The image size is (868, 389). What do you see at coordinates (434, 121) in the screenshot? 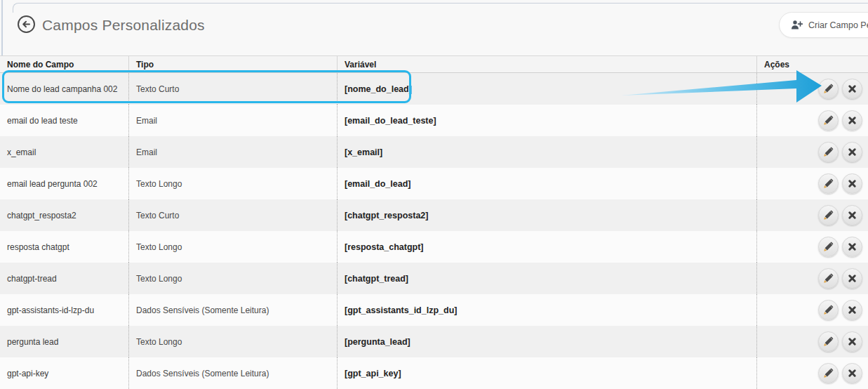
I see `table-row: email do lead teste Email [email_do_lead…` at bounding box center [434, 121].